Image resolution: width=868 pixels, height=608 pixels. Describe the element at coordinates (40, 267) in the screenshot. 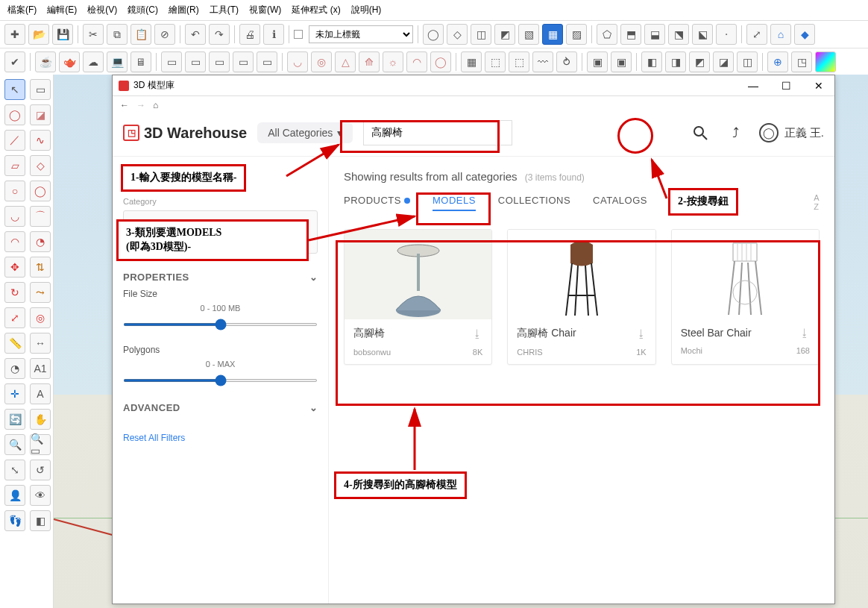

I see `pushpull-icon: ⇅` at that location.